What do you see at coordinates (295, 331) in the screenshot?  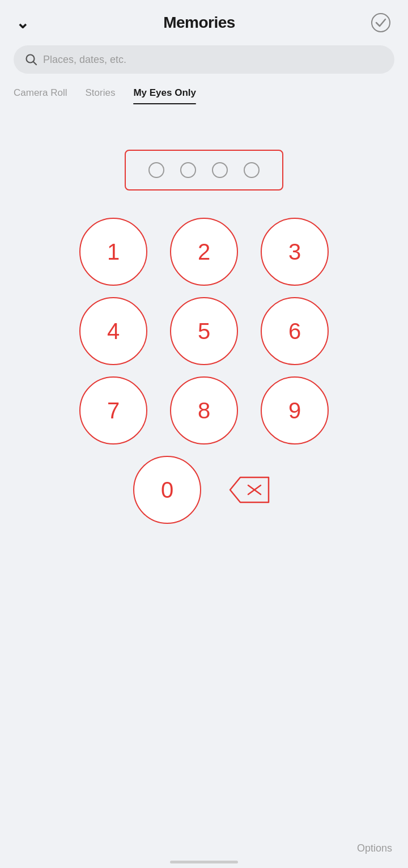 I see `key-6: 6` at bounding box center [295, 331].